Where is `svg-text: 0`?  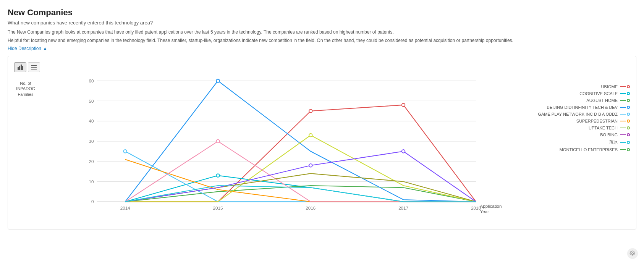 svg-text: 0 is located at coordinates (92, 202).